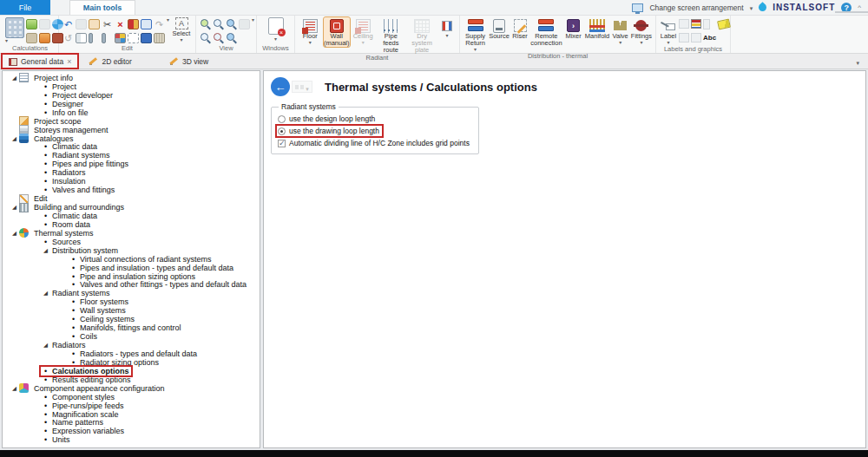 This screenshot has width=868, height=457. Describe the element at coordinates (375, 143) in the screenshot. I see `checkbox-automatic-dividing-line: Automatic dividing line of H/C Zone incl…` at that location.